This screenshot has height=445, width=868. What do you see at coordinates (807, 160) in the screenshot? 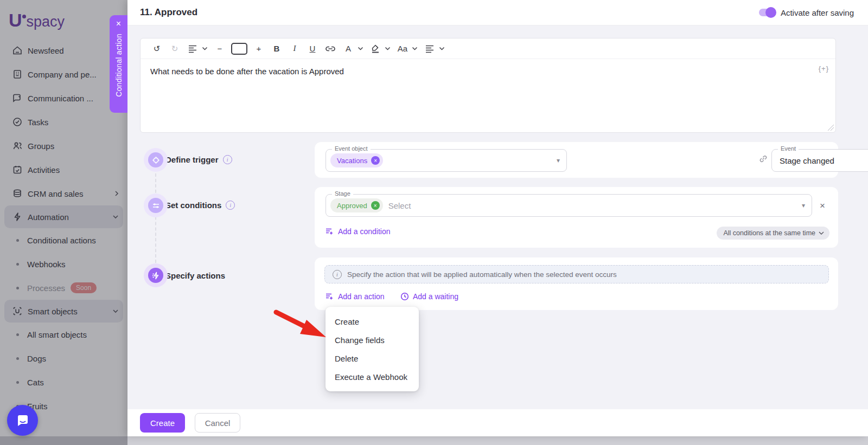
I see `event-value: Stage changed` at bounding box center [807, 160].